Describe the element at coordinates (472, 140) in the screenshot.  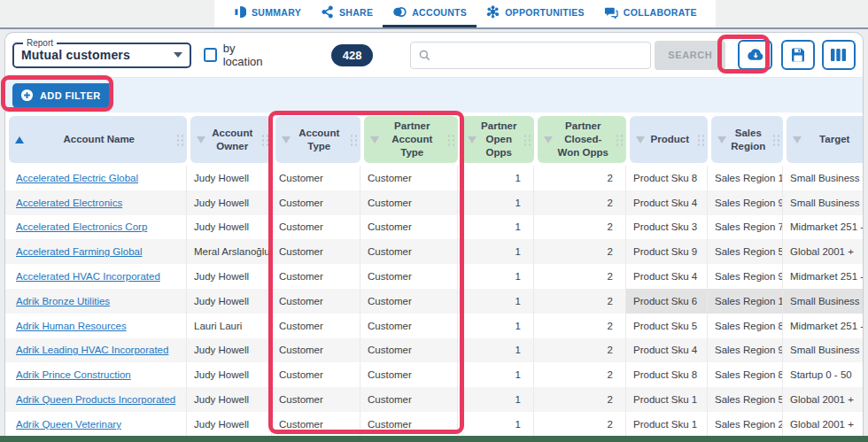
I see `sort-caret-icon` at that location.